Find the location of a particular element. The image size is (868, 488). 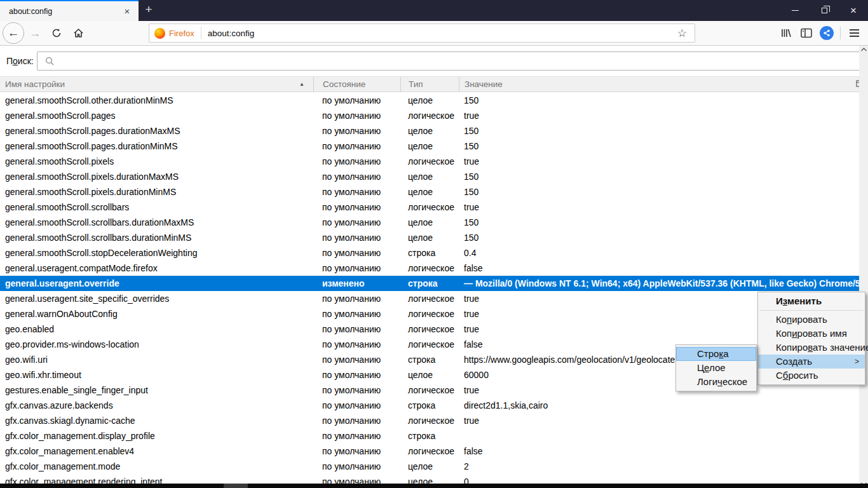

table-row: general.smoothScroll.pages по умолчанию … is located at coordinates (430, 116).